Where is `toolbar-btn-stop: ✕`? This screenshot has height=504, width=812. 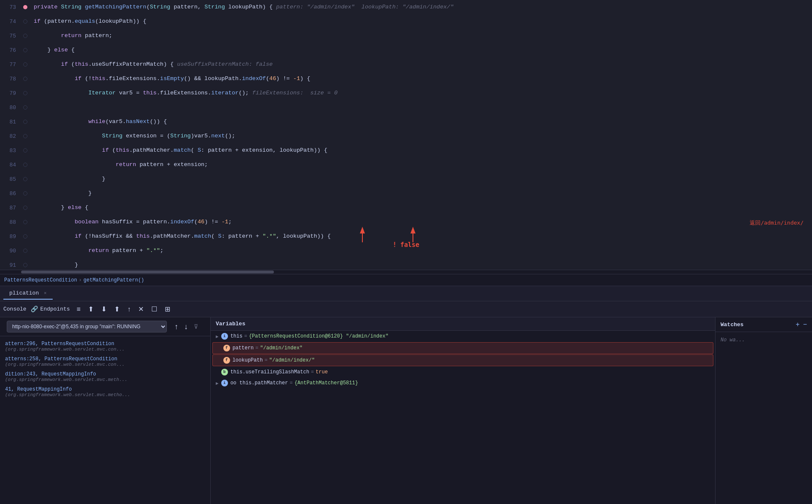
toolbar-btn-stop: ✕ is located at coordinates (141, 309).